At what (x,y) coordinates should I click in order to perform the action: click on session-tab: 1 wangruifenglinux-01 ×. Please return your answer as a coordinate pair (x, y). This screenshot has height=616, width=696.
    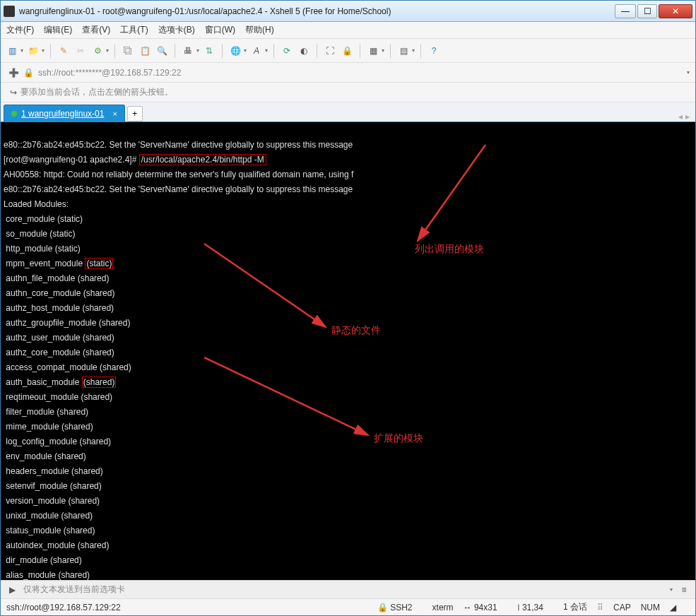
    Looking at the image, I should click on (64, 113).